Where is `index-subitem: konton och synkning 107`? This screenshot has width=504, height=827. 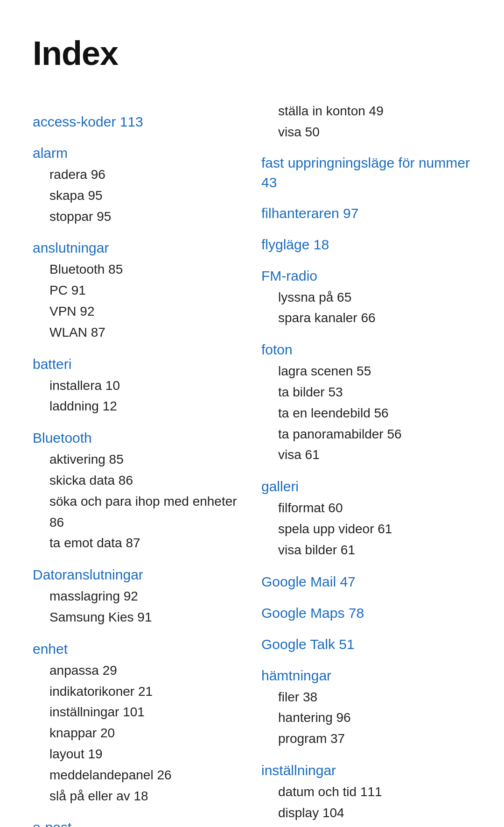
index-subitem: konton och synkning 107 is located at coordinates (375, 826).